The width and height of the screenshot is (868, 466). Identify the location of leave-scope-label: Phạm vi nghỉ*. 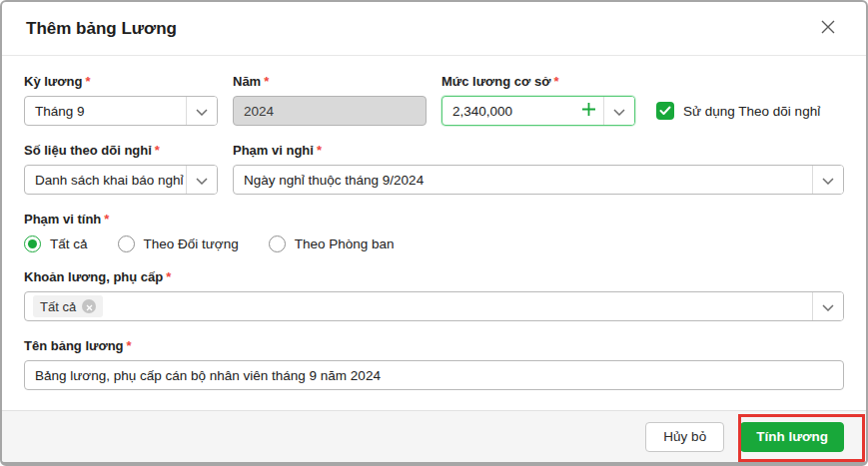
(538, 150).